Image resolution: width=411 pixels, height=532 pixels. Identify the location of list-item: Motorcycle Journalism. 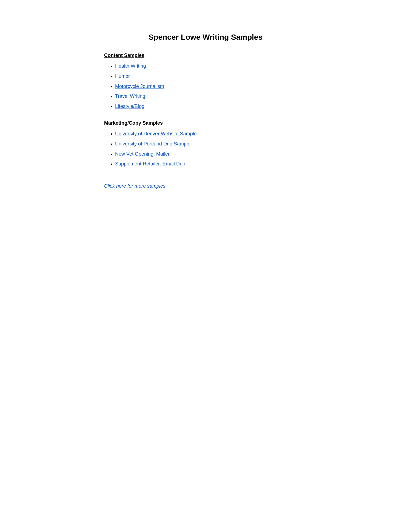
(211, 87).